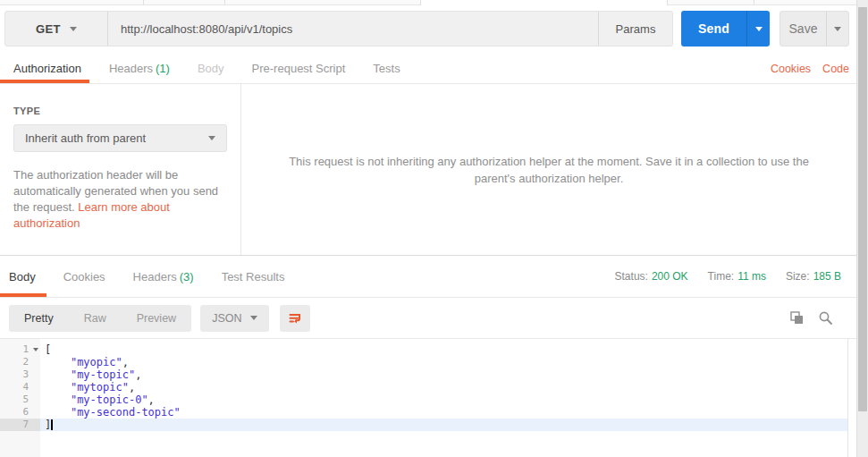 This screenshot has height=457, width=868. I want to click on status-label: Status:, so click(631, 276).